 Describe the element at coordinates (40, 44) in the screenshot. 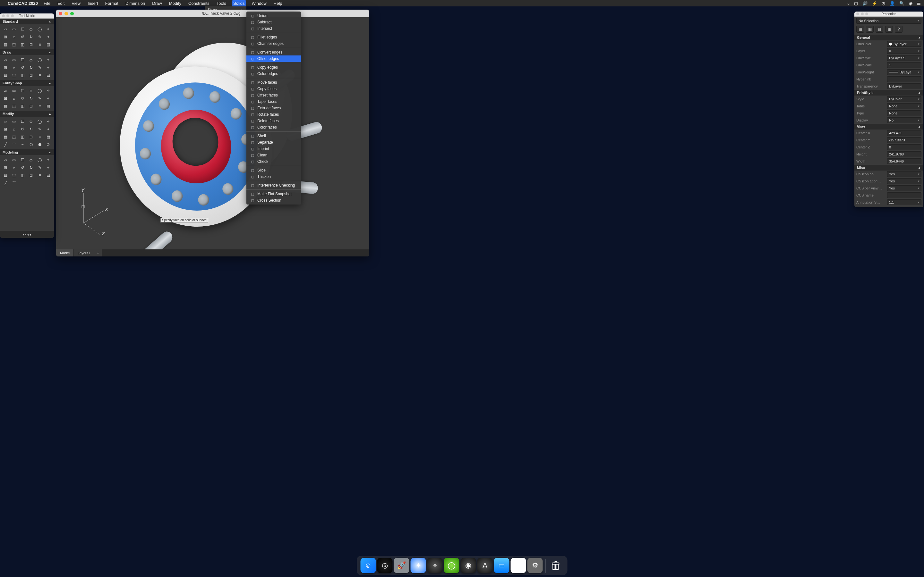

I see `regen-icon: ≡` at that location.